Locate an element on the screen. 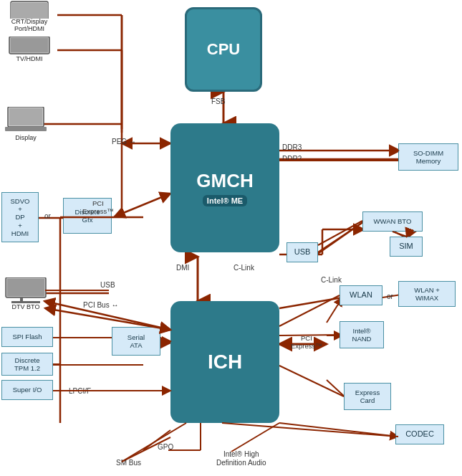 Image resolution: width=462 pixels, height=476 pixels. sdvo-box: SDVO+DP+HDMI is located at coordinates (20, 217).